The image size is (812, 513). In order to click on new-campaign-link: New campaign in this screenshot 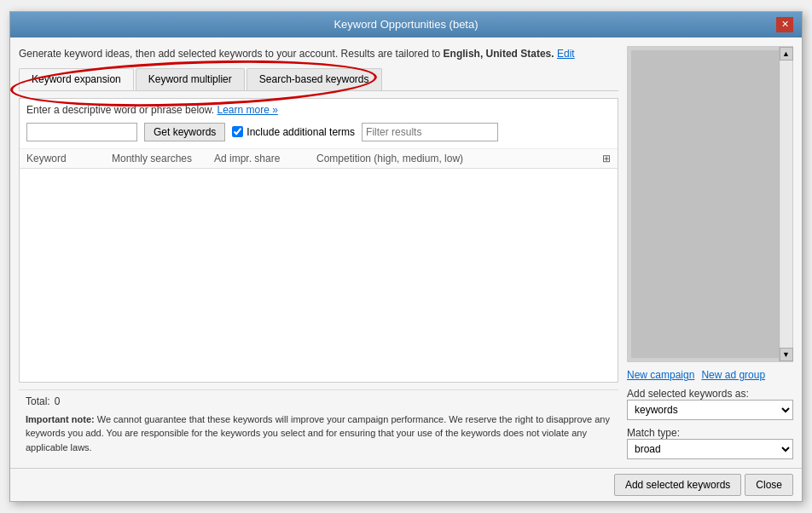, I will do `click(660, 375)`.